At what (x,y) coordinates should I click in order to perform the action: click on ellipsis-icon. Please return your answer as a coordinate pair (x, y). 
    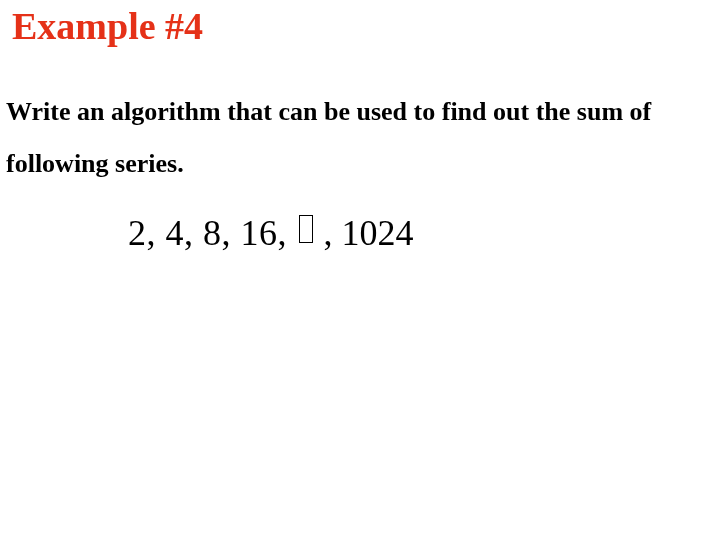
    Looking at the image, I should click on (306, 229).